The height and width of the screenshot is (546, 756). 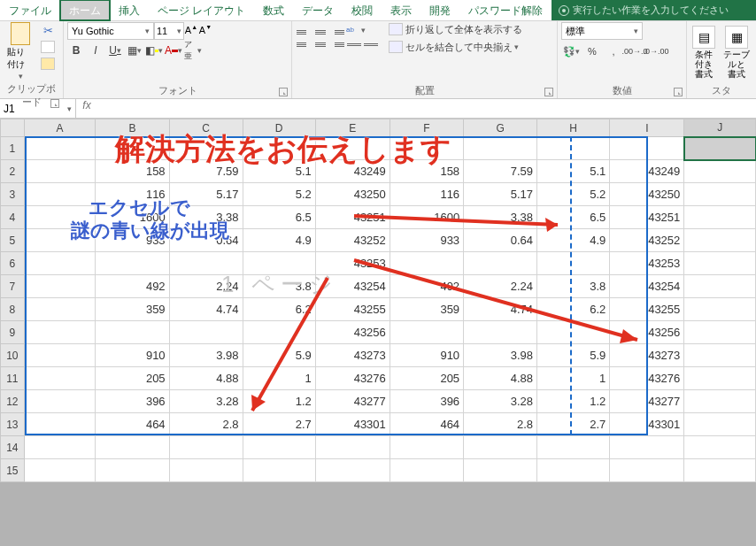 What do you see at coordinates (12, 264) in the screenshot?
I see `row-header: 6` at bounding box center [12, 264].